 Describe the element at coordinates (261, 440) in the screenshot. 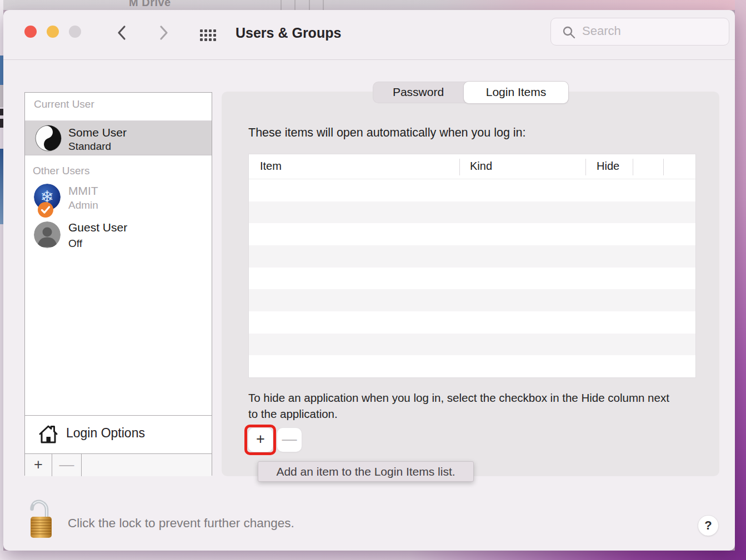

I see `add-login-item-button: +` at that location.